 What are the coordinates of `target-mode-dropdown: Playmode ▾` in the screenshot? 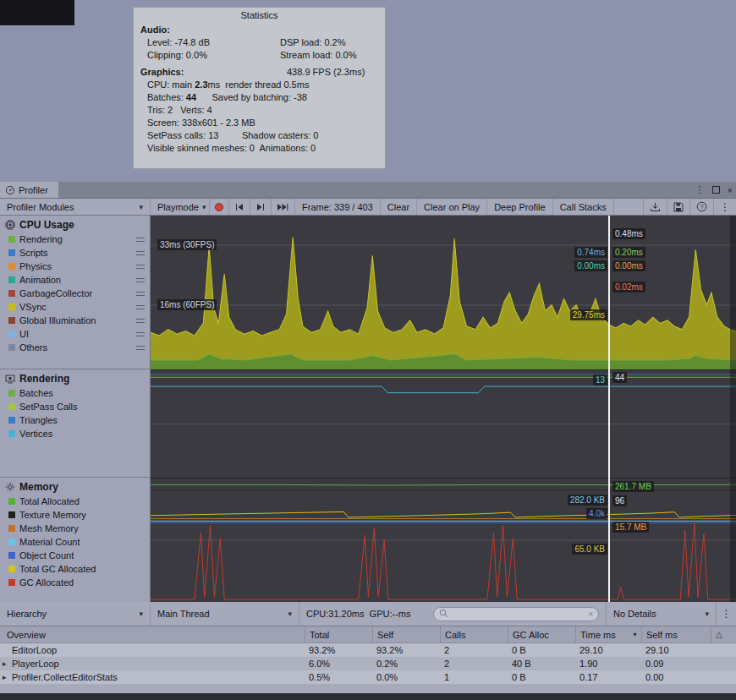 It's located at (180, 206).